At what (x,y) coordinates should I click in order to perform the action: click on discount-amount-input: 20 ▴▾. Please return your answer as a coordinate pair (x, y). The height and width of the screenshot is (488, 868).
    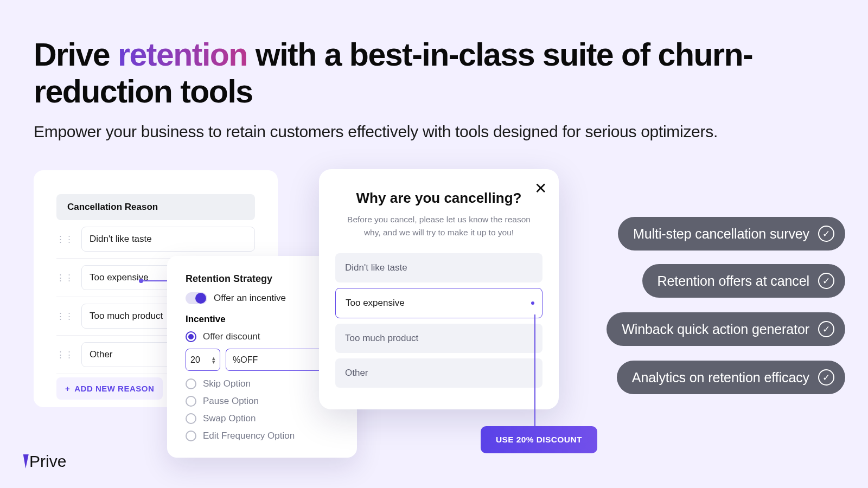
    Looking at the image, I should click on (203, 360).